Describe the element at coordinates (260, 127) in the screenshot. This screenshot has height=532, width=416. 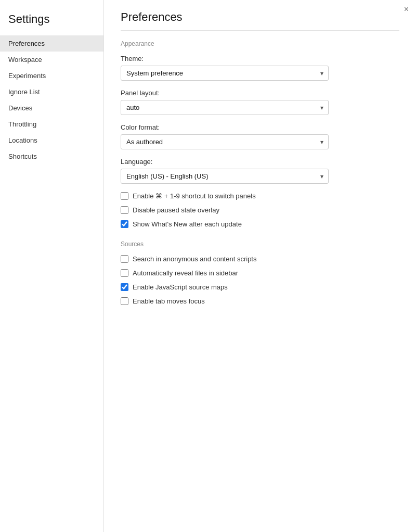
I see `color-format-label: Color format:` at that location.